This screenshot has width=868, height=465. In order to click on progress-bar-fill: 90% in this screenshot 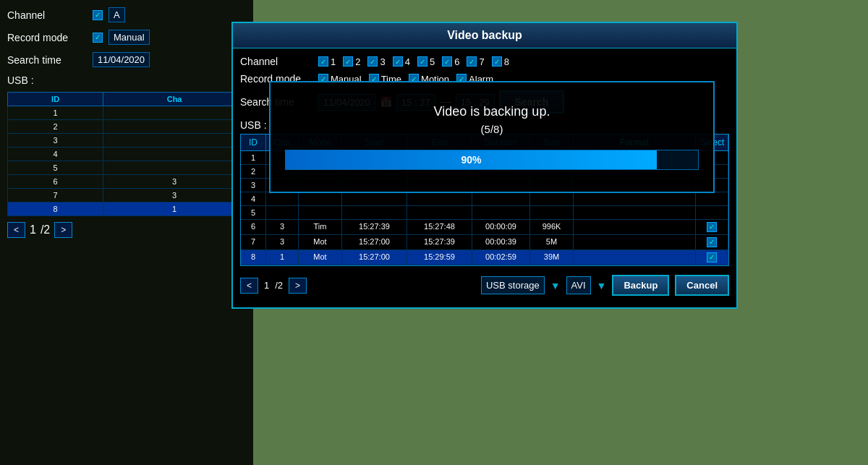, I will do `click(472, 160)`.